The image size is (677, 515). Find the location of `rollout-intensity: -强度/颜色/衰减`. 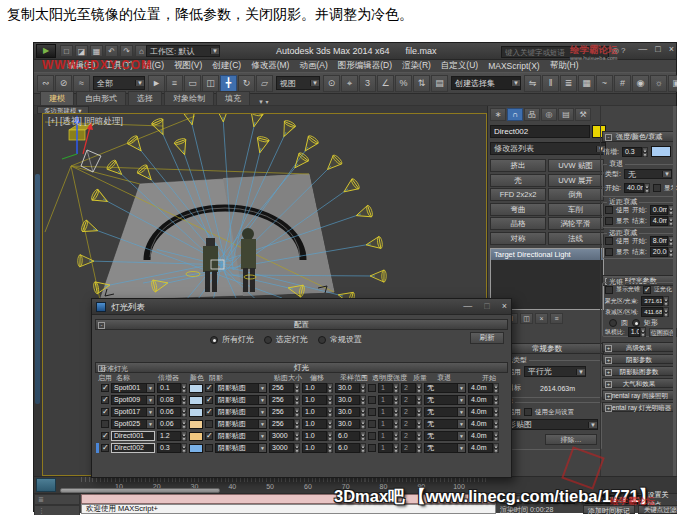

rollout-intensity: -强度/颜色/衰减 is located at coordinates (639, 136).